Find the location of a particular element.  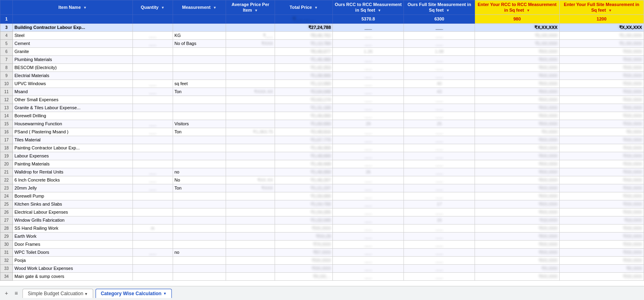

total-price-cell: ₹XX,XXX is located at coordinates (304, 228).